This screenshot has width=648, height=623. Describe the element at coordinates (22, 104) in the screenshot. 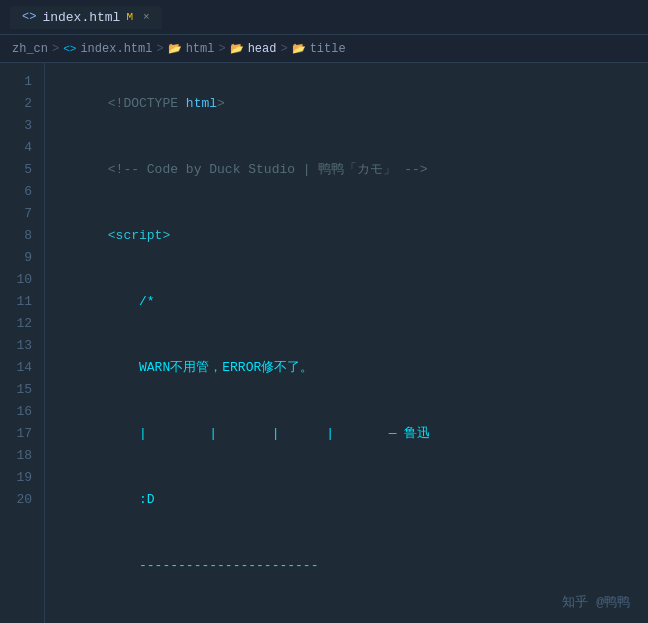

I see `line-num-2: 2` at that location.